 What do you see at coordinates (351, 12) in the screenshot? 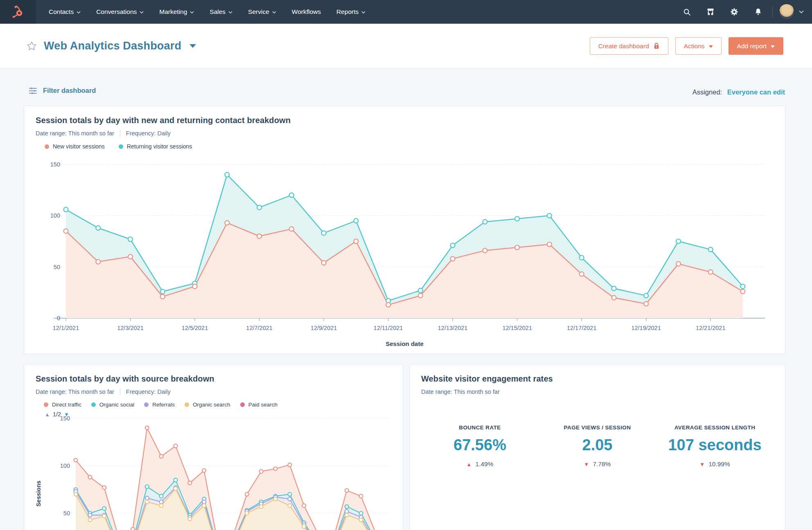
I see `nav-item-reports: Reports` at bounding box center [351, 12].